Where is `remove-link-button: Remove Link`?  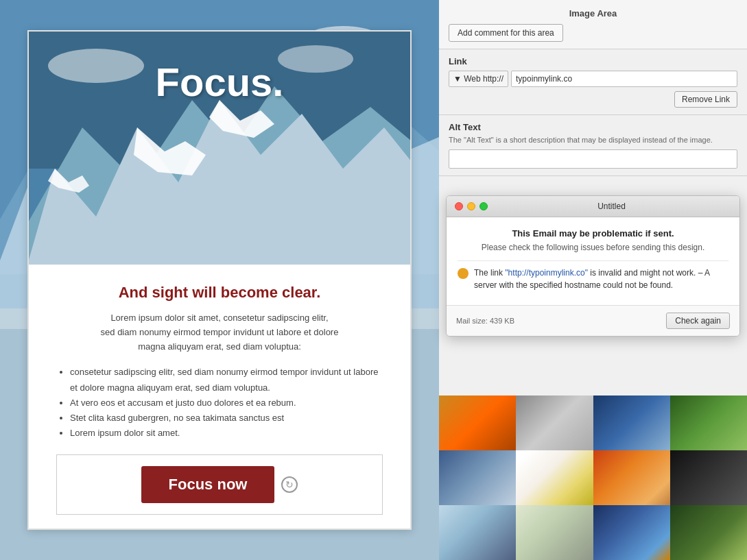 remove-link-button: Remove Link is located at coordinates (706, 99).